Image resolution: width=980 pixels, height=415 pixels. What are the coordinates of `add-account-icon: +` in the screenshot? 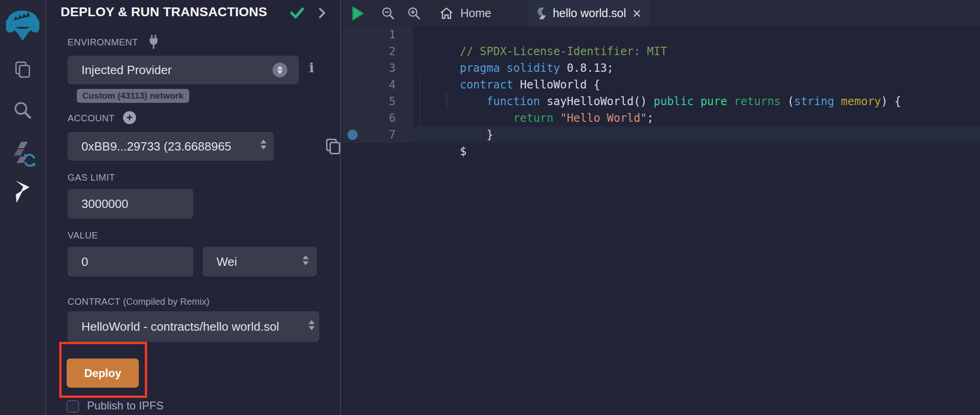 It's located at (130, 118).